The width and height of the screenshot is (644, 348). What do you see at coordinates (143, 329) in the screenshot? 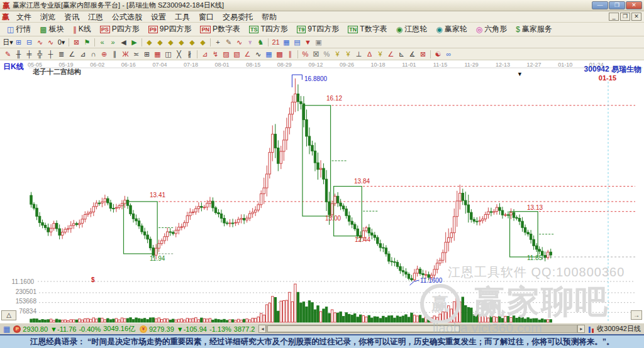
I see `sz-index-icon: ¥` at bounding box center [143, 329].